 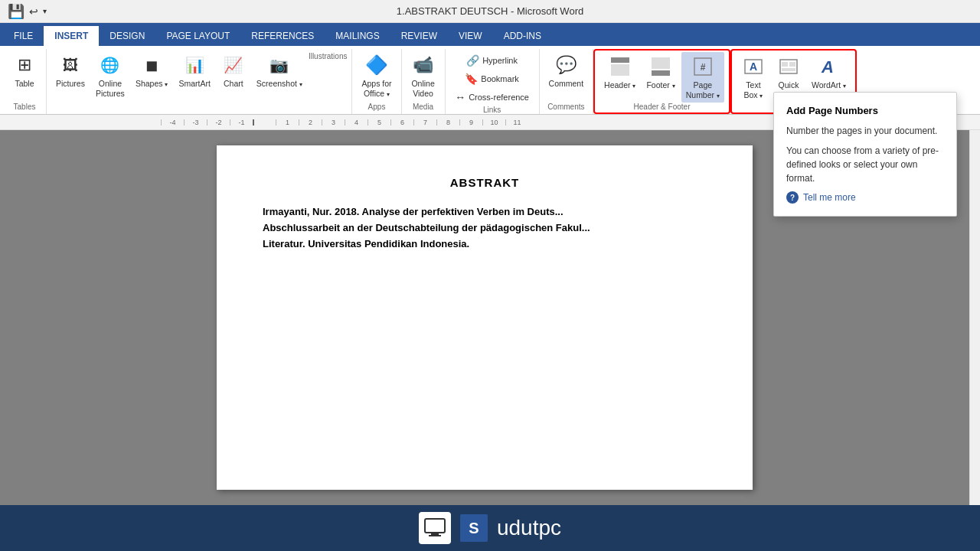 What do you see at coordinates (333, 122) in the screenshot?
I see `ruler-mark: 3` at bounding box center [333, 122].